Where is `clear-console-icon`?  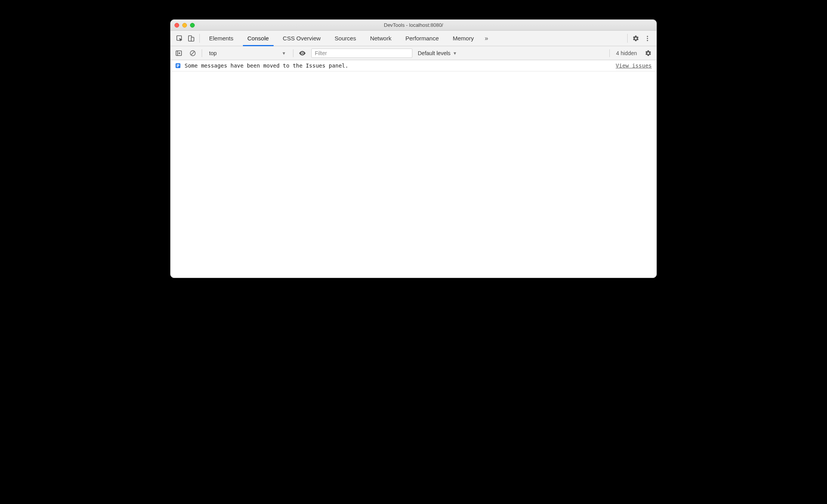
clear-console-icon is located at coordinates (193, 53).